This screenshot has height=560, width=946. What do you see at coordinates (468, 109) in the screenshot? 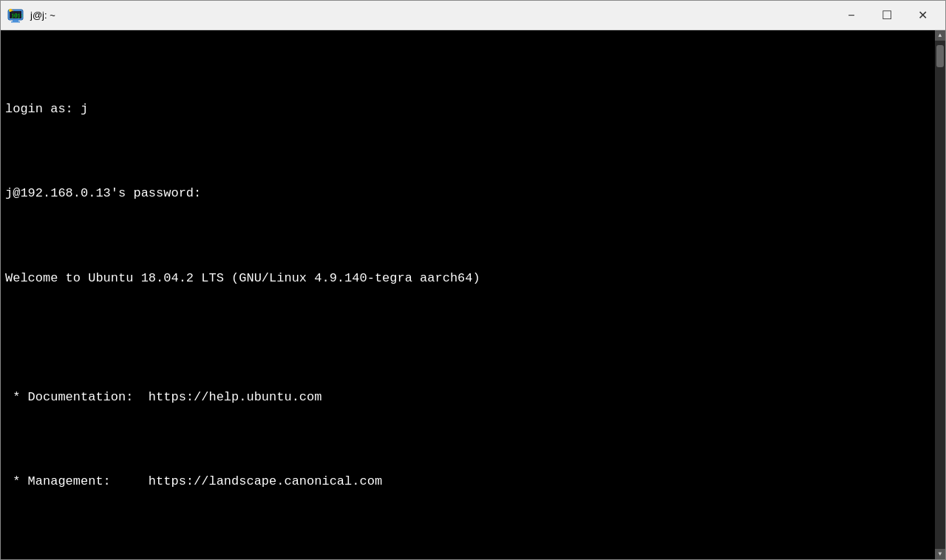
I see `line-login: login as: j` at bounding box center [468, 109].